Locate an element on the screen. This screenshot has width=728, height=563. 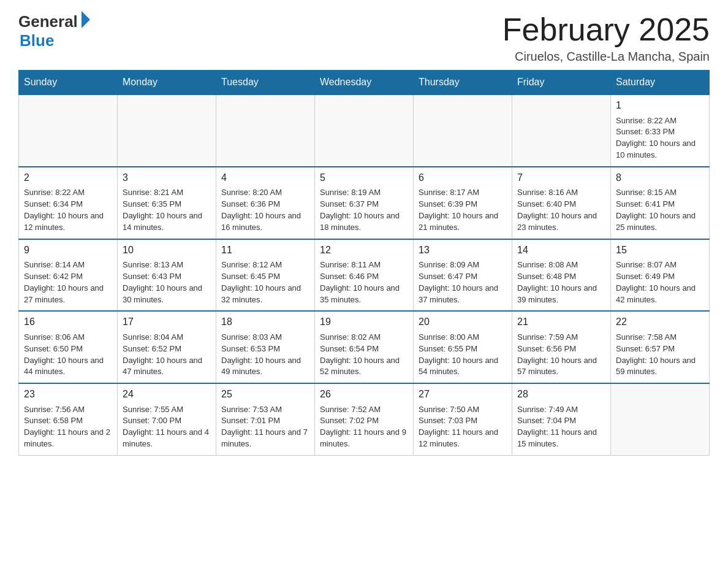
calendar-cell: 24Sunrise: 7:55 AM Sunset: 7:00 PM Dayli… is located at coordinates (167, 419).